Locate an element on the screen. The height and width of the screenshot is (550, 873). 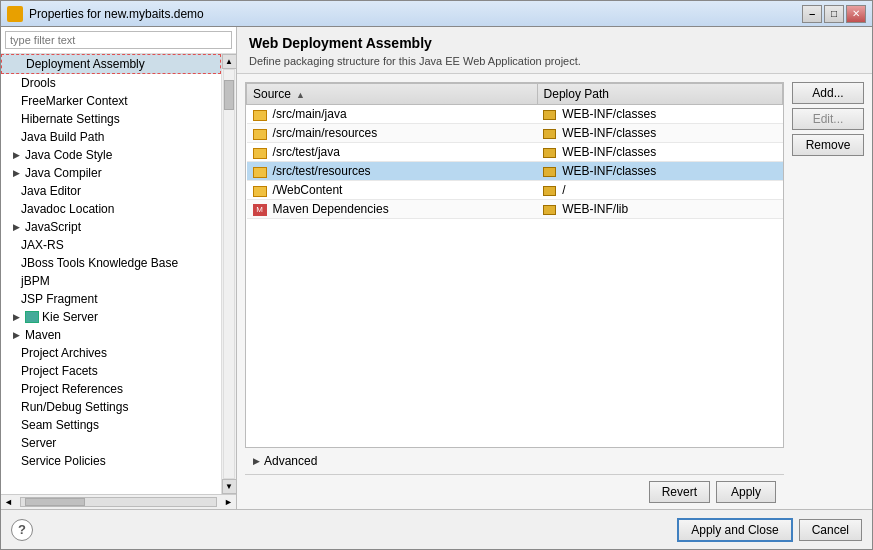
sidebar-item-service-policies: Service Policies is located at coordinates (111, 461).